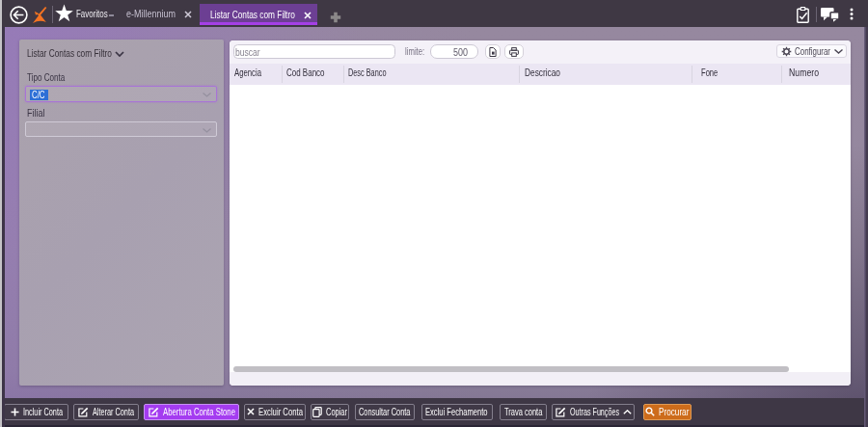 This screenshot has height=427, width=868. I want to click on svg-text: Trava conta, so click(523, 412).